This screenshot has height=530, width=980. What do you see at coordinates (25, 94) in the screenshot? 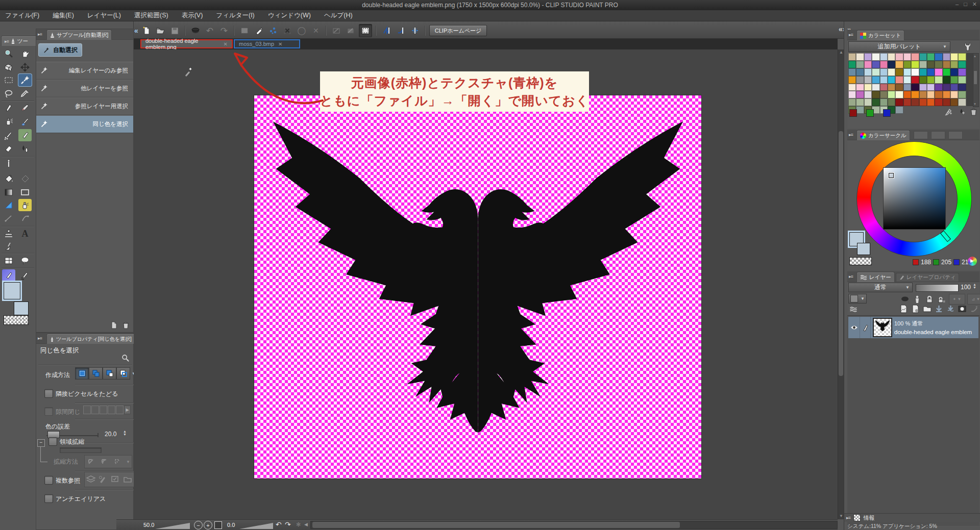
I see `tool-eyedropper` at bounding box center [25, 94].